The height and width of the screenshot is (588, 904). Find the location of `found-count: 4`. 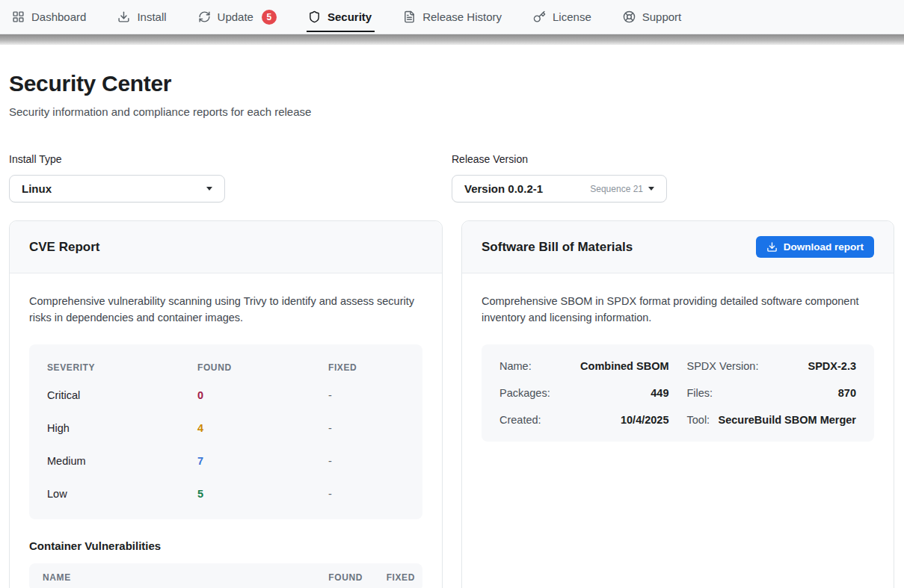

found-count: 4 is located at coordinates (263, 428).